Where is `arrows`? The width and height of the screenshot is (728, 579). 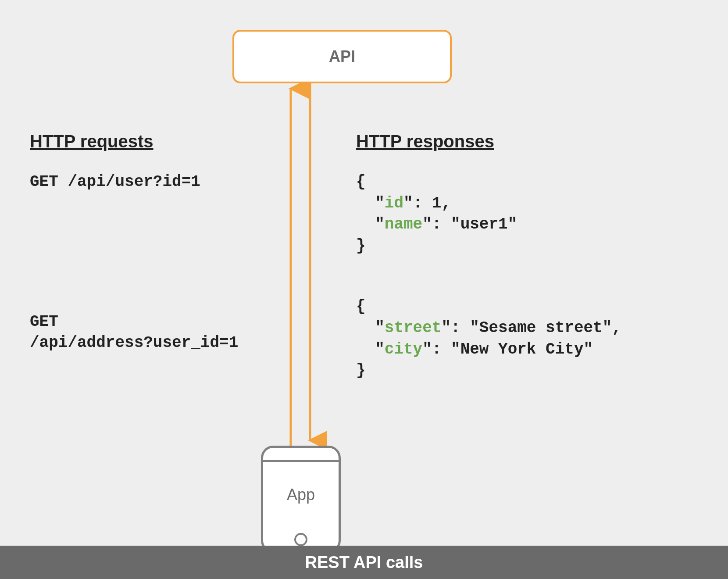
arrows is located at coordinates (300, 264).